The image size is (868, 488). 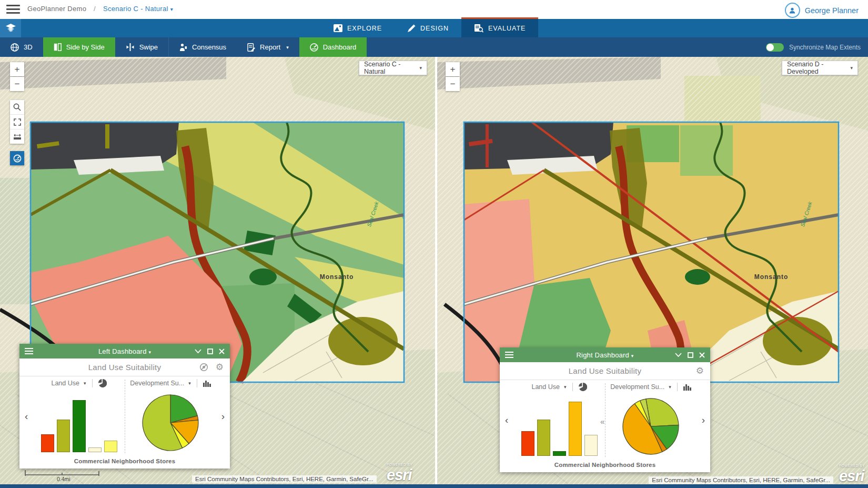 I want to click on land-use-bar-chart, so click(x=79, y=423).